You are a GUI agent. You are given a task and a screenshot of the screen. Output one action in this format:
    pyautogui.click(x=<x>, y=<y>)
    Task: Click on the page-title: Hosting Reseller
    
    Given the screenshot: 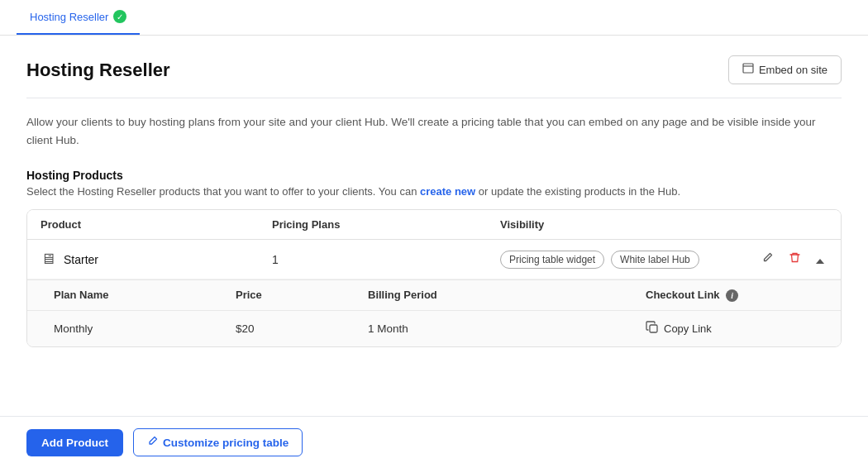 What is the action you would take?
    pyautogui.click(x=98, y=70)
    